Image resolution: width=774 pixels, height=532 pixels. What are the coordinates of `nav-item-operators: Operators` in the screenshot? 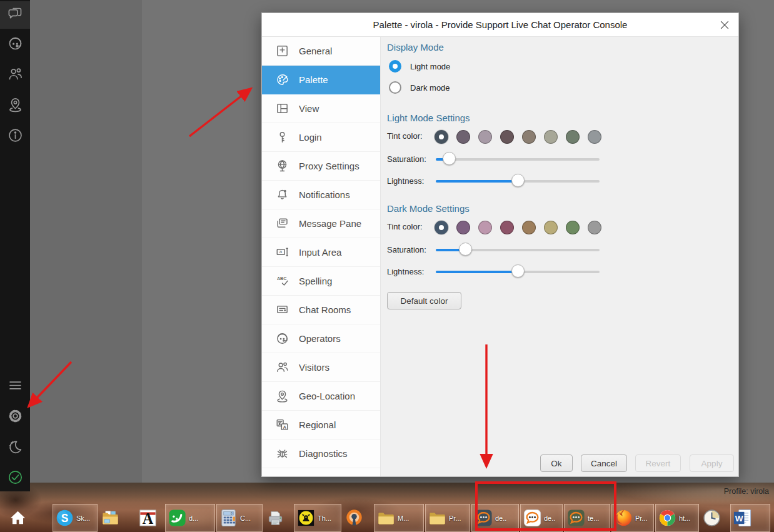 It's located at (321, 339).